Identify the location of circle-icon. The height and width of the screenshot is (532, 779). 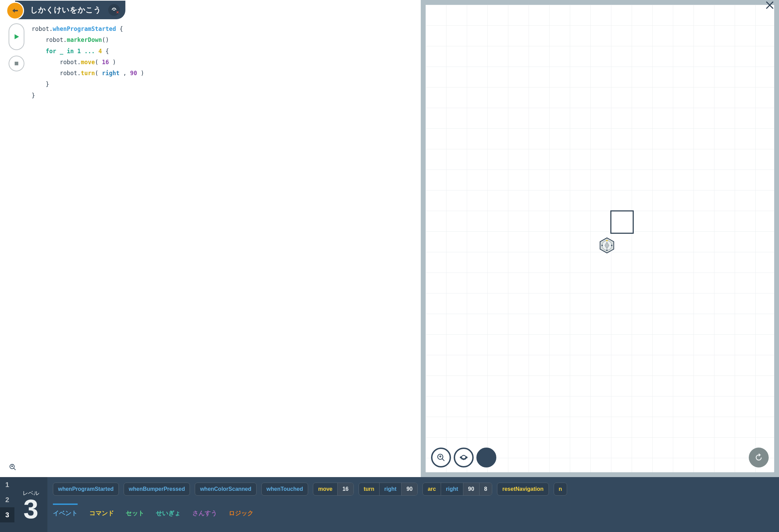
(486, 458).